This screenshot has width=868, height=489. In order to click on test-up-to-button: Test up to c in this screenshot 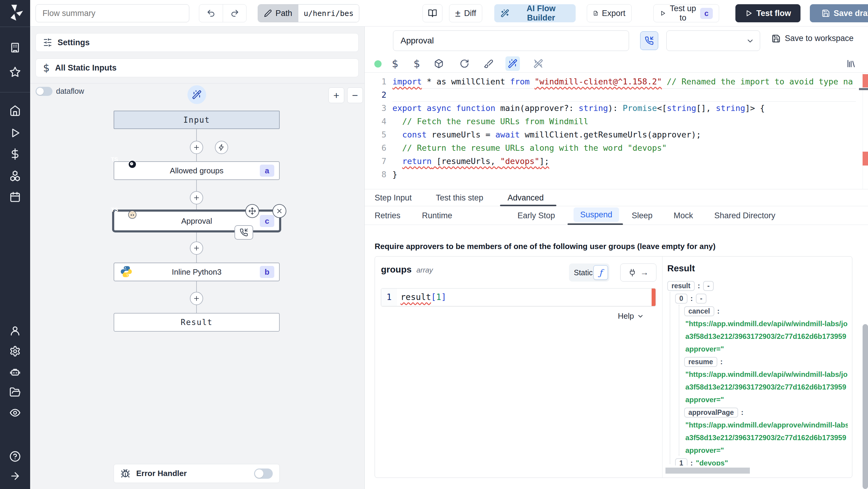, I will do `click(686, 13)`.